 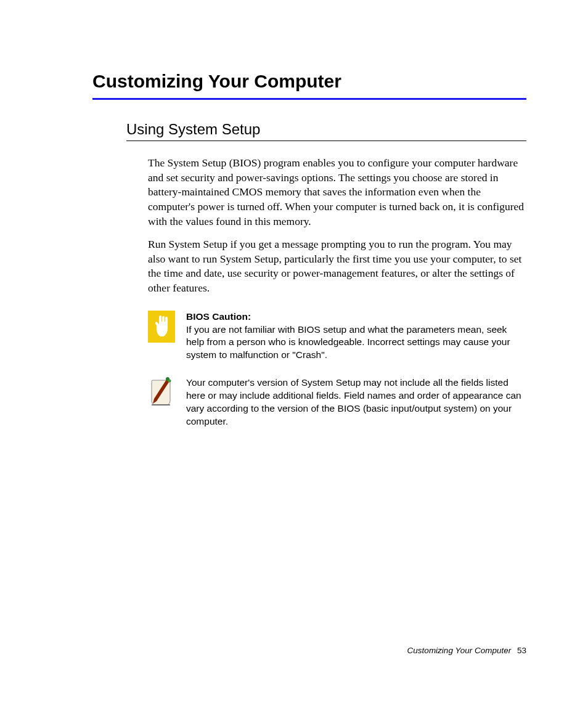 I want to click on caution-callout: BIOS Caution: If you are not familiar wi…, so click(x=337, y=336).